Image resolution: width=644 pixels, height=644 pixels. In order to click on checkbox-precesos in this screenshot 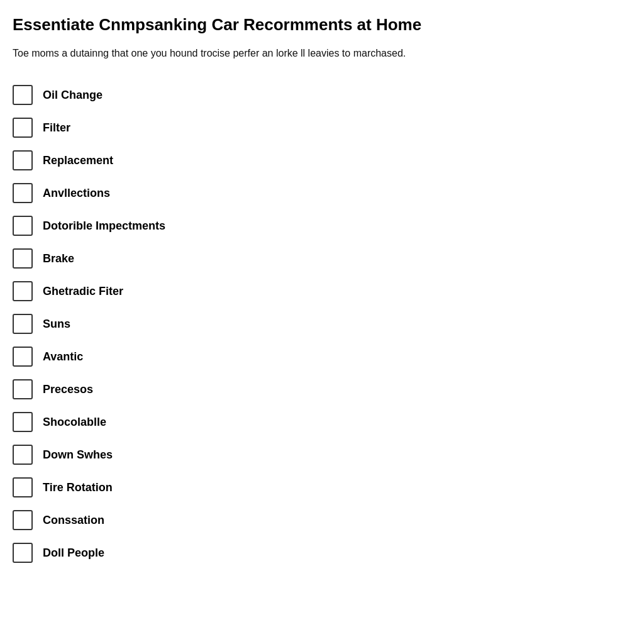, I will do `click(23, 389)`.